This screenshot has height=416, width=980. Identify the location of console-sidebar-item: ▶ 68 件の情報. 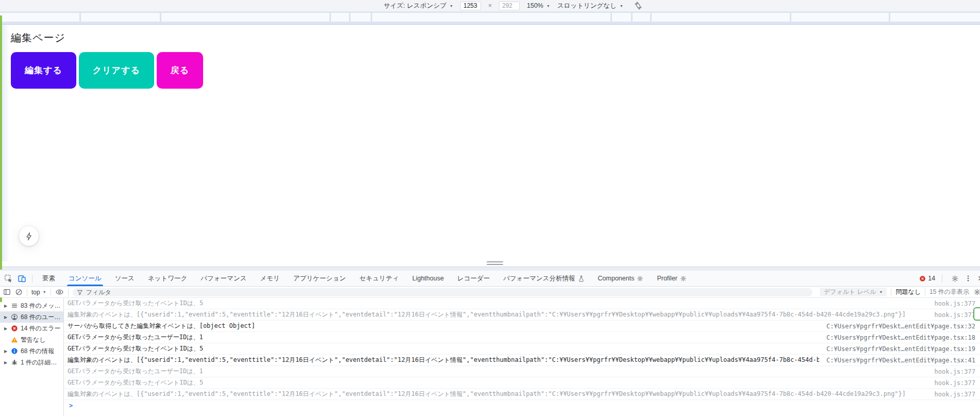
(32, 351).